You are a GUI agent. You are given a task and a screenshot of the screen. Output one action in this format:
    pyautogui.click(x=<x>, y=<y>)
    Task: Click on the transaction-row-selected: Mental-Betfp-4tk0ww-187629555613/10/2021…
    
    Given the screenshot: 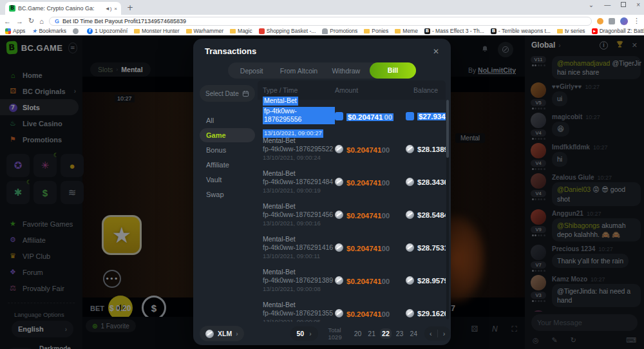 What is the action you would take?
    pyautogui.click(x=352, y=116)
    